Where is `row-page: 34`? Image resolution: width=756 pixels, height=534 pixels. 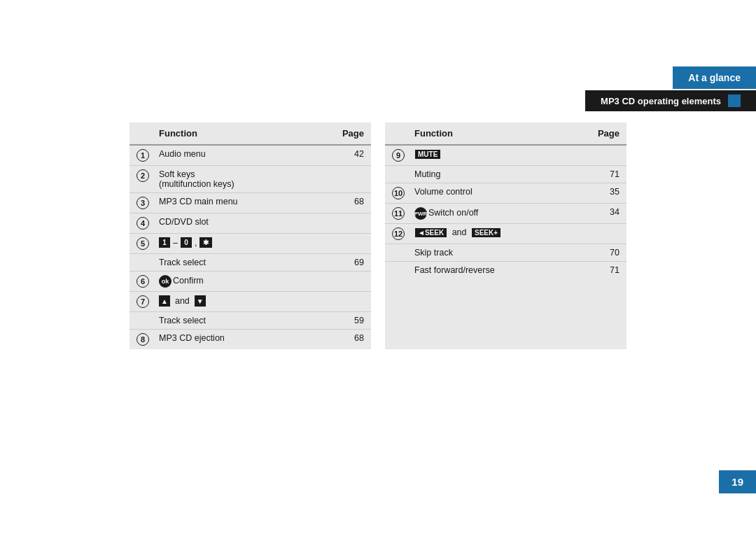 row-page: 34 is located at coordinates (598, 214).